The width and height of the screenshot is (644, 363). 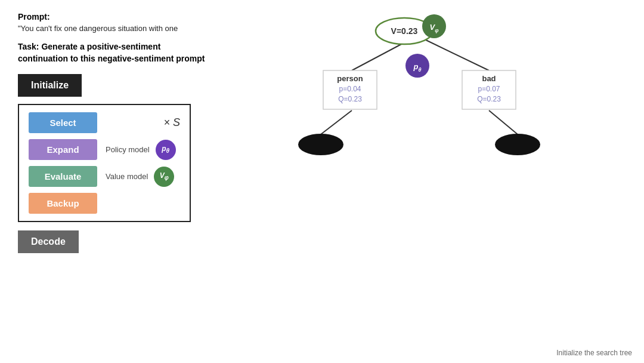 What do you see at coordinates (128, 149) in the screenshot?
I see `expand-label: Policy model` at bounding box center [128, 149].